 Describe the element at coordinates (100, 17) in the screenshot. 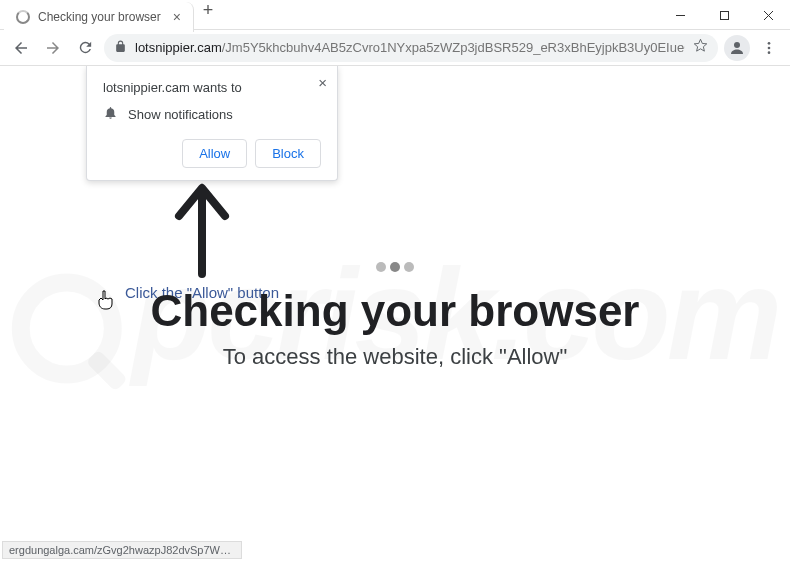

I see `tab-title: Checking your browser` at that location.